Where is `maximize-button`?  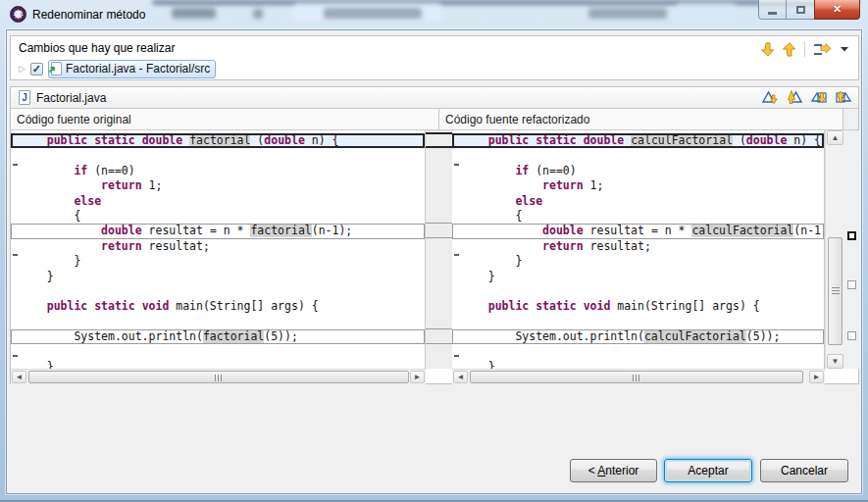
maximize-button is located at coordinates (800, 10).